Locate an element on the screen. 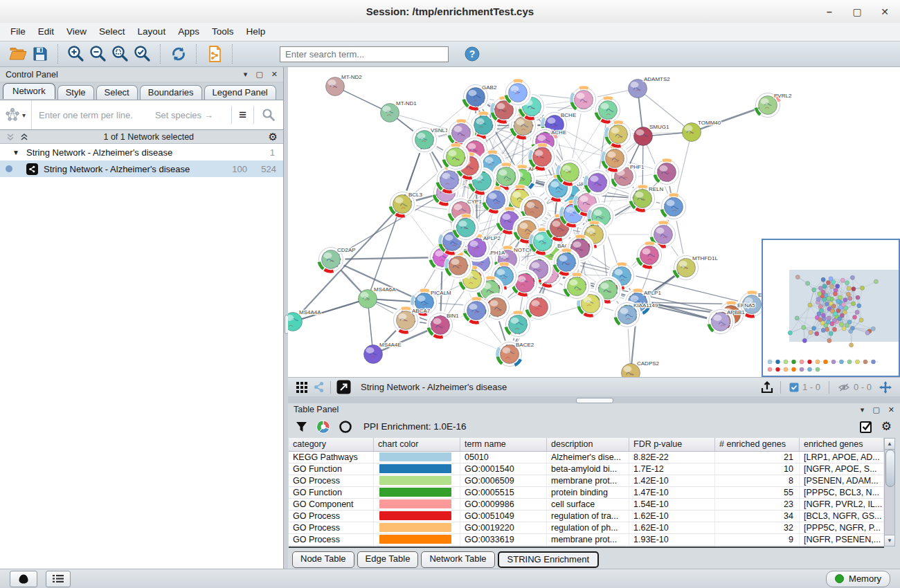 This screenshot has width=900, height=588. maximize-button: ▢ is located at coordinates (857, 12).